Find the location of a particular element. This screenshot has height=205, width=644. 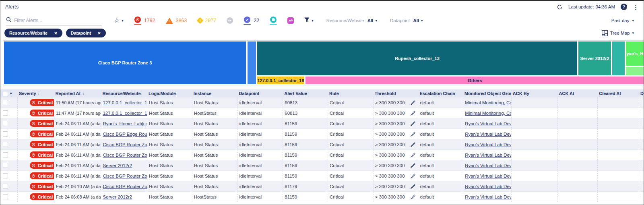

critical-filter: 1792 is located at coordinates (145, 21).